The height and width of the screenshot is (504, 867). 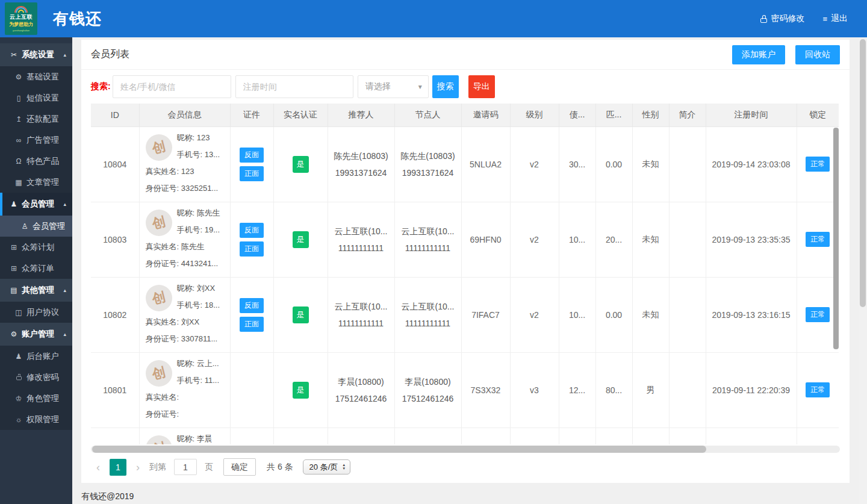 I want to click on goto-label: 到第, so click(x=158, y=467).